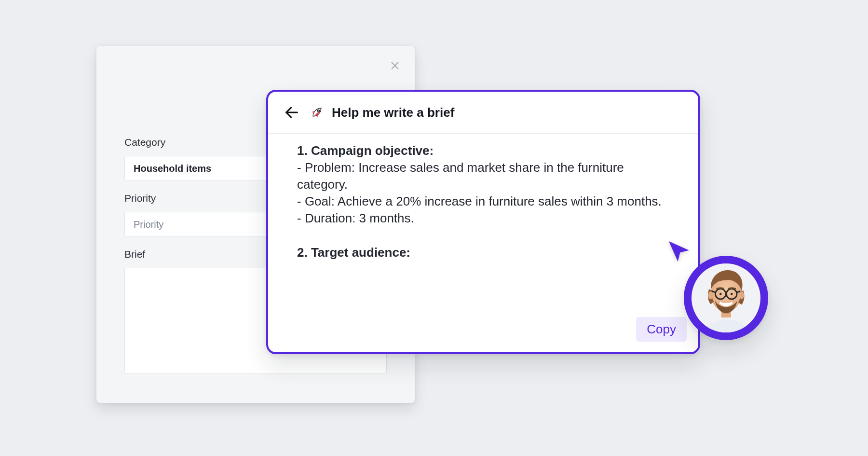 This screenshot has height=456, width=868. Describe the element at coordinates (173, 169) in the screenshot. I see `category-value: Household items` at that location.